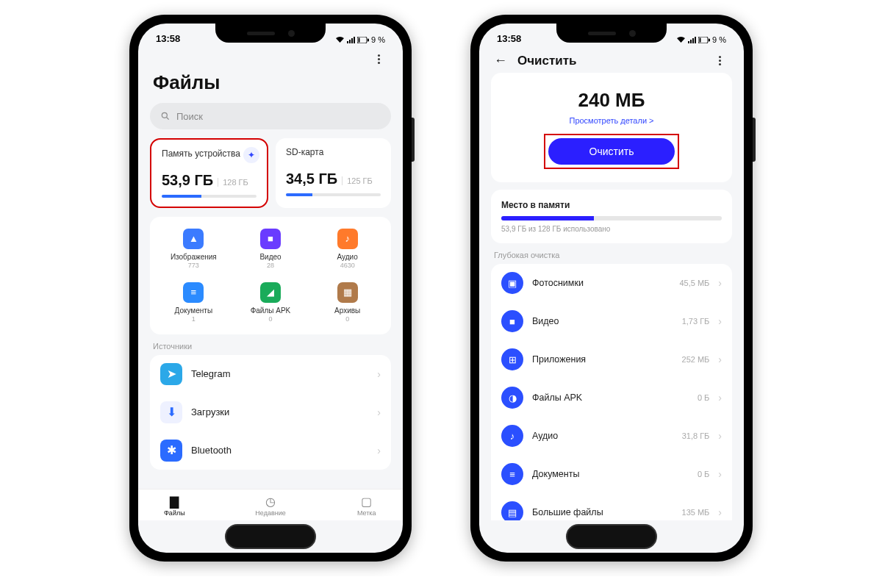 The width and height of the screenshot is (882, 588). Describe the element at coordinates (181, 501) in the screenshot. I see `nav-icon: ▇` at that location.